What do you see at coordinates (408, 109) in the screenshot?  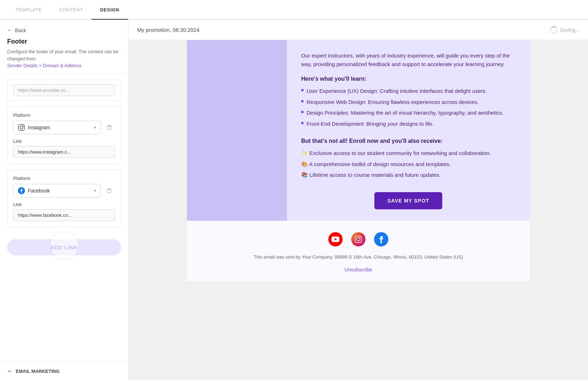 I see `bullet-list: User Experience (UX) Design: Crafting in…` at bounding box center [408, 109].